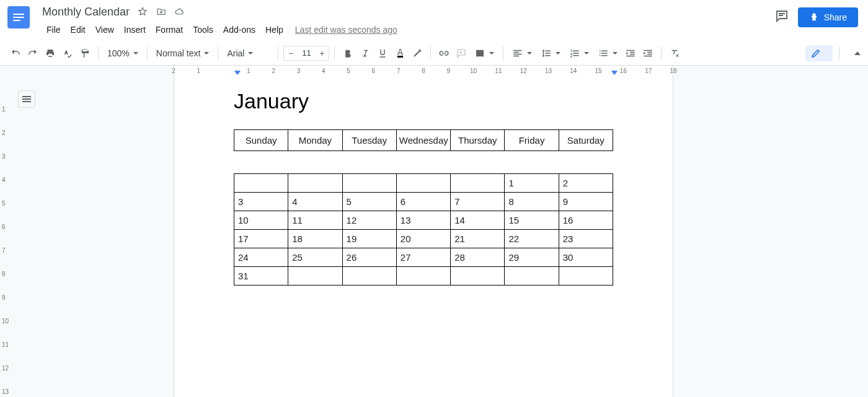 Image resolution: width=868 pixels, height=397 pixels. I want to click on calendar-cell: 8, so click(532, 202).